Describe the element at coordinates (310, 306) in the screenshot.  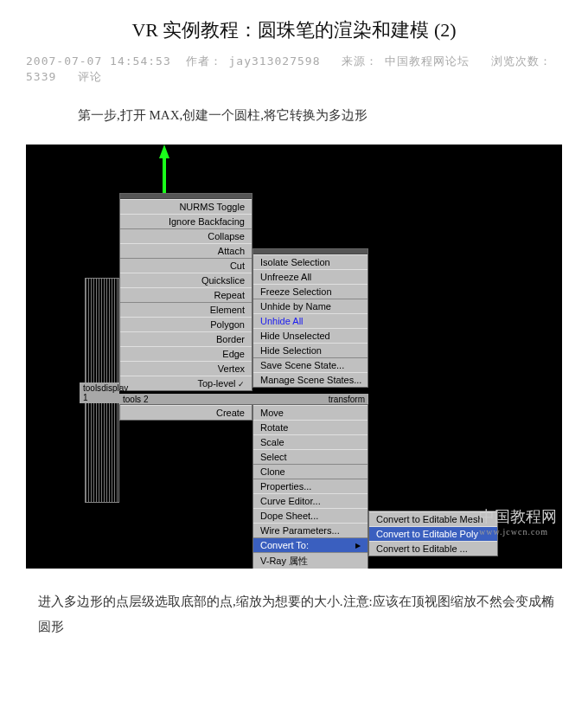
I see `menu-item: Unhide by Name` at that location.